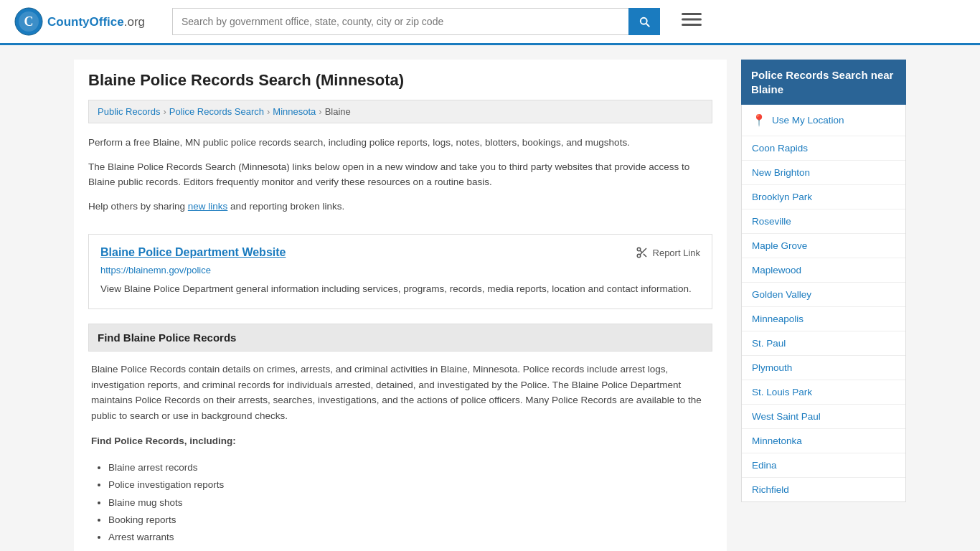 The image size is (980, 551). Describe the element at coordinates (824, 121) in the screenshot. I see `use-my-location-button: 📍 Use My Location` at that location.